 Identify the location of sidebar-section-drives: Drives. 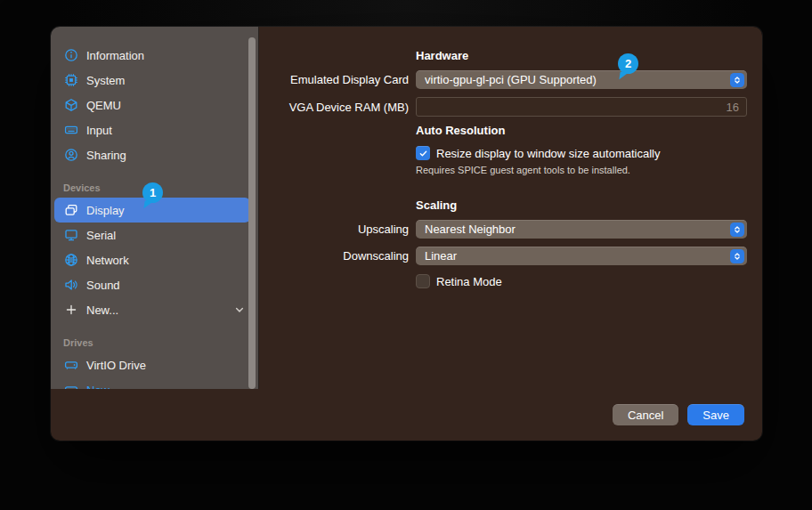
(157, 343).